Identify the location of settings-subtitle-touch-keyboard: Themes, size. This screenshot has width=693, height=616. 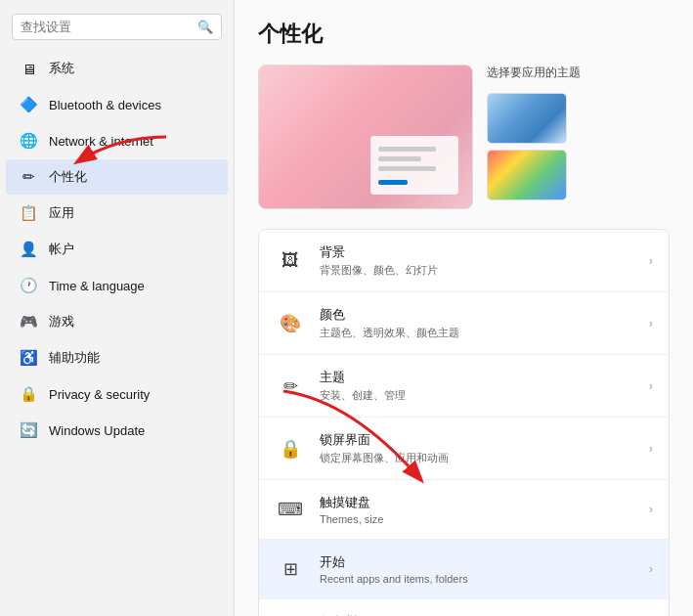
(477, 519).